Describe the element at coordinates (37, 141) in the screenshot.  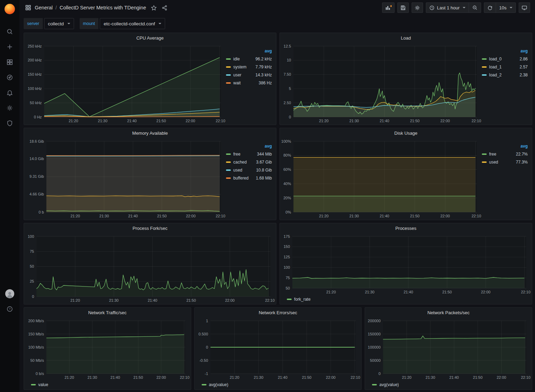
I see `svg-text: 18.6 Gib` at that location.